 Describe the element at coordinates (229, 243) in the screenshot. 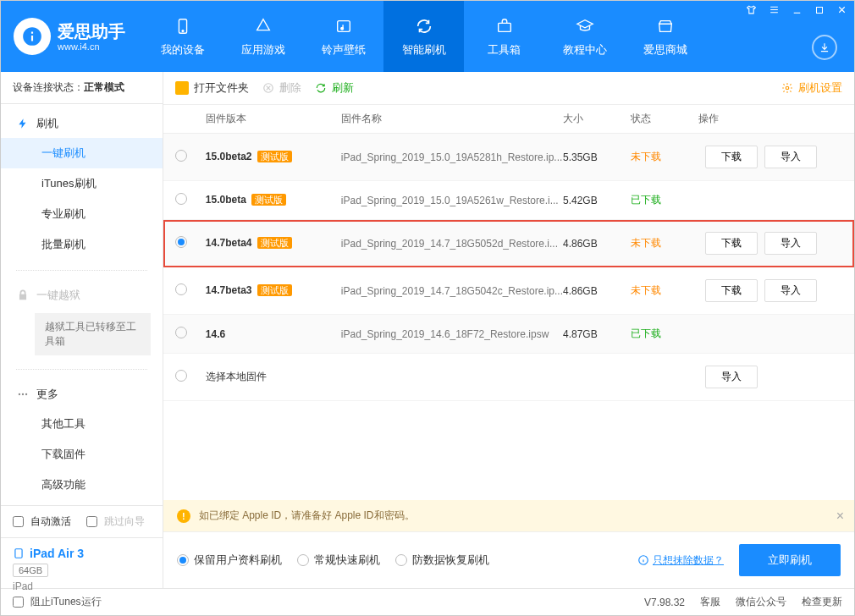

I see `firmware-version: 14.7beta4` at that location.